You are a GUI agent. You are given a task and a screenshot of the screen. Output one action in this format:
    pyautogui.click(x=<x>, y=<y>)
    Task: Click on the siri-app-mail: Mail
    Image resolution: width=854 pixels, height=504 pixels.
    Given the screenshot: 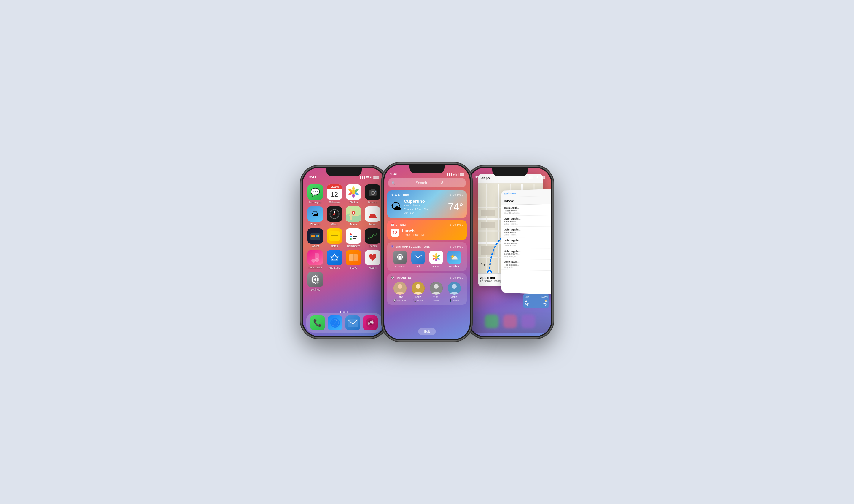 What is the action you would take?
    pyautogui.click(x=418, y=259)
    